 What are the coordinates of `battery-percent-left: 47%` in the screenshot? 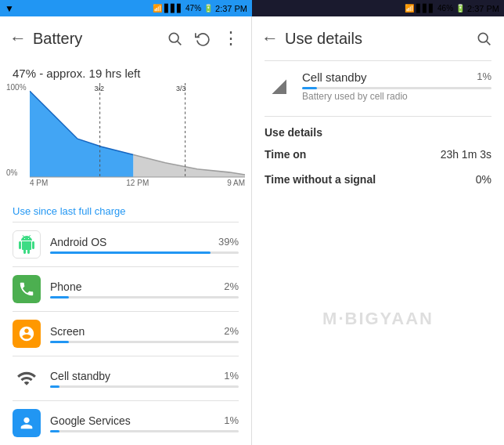 It's located at (193, 8).